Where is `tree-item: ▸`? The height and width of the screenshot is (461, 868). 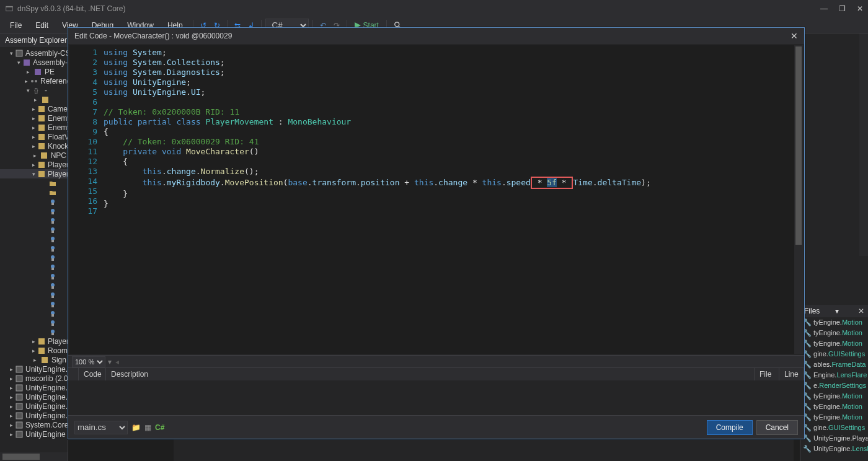
tree-item: ▸ is located at coordinates (33, 99).